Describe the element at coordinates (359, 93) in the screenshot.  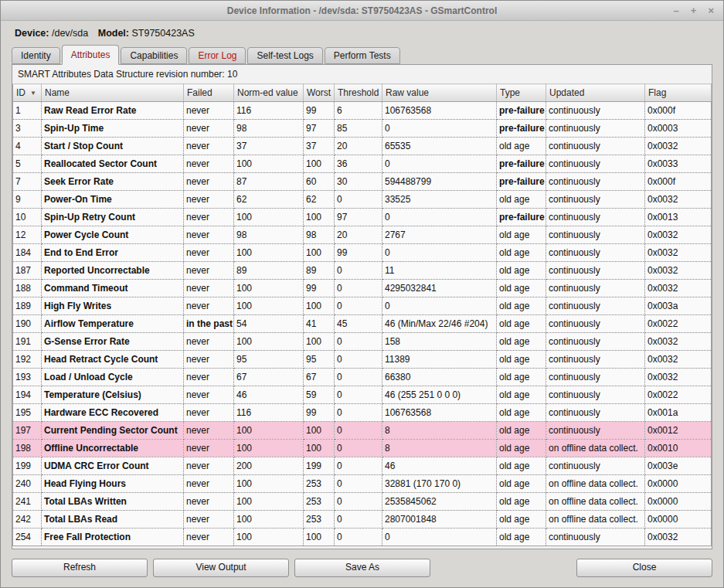
I see `column-header-threshold: Threshold` at that location.